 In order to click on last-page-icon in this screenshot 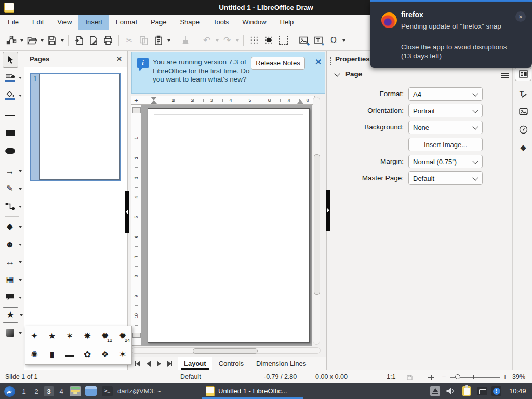, I will do `click(170, 364)`.